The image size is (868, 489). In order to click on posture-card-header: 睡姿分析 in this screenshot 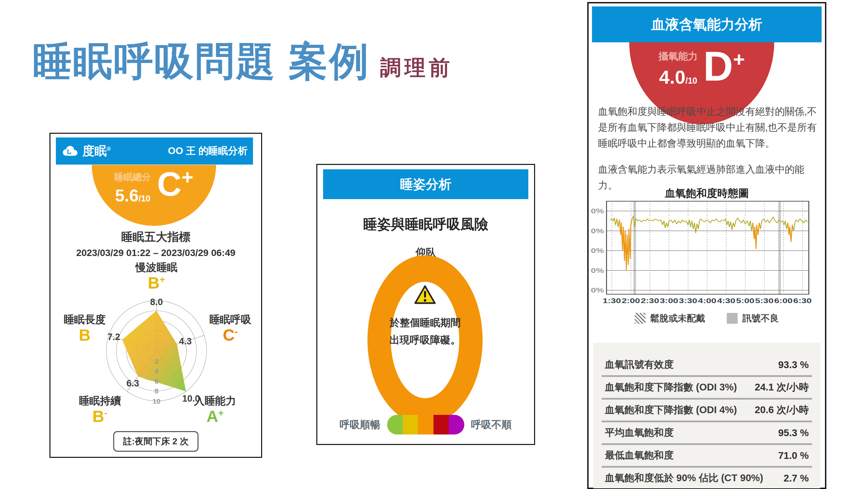, I will do `click(426, 184)`.